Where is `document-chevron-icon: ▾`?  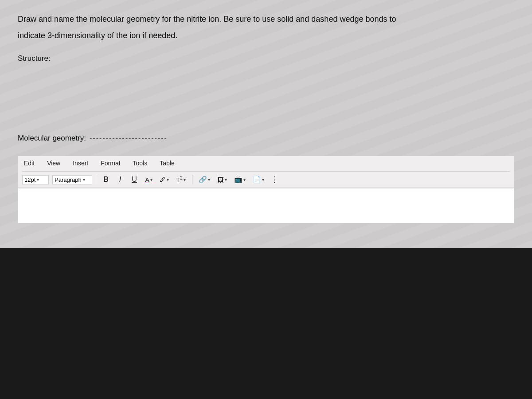
document-chevron-icon: ▾ is located at coordinates (263, 180).